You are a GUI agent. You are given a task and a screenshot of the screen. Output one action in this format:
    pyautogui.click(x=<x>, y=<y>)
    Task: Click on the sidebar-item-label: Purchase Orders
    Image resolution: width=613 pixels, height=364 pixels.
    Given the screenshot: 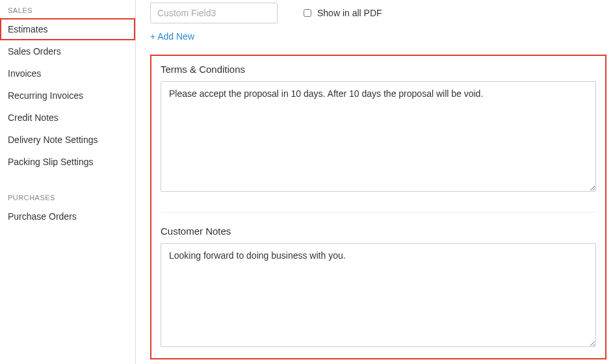 What is the action you would take?
    pyautogui.click(x=42, y=216)
    